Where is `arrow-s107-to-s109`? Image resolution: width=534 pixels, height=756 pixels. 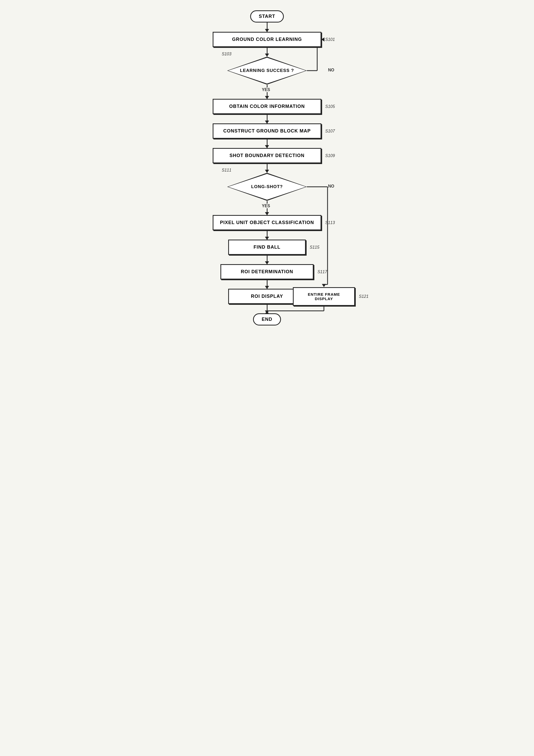 arrow-s107-to-s109 is located at coordinates (267, 143).